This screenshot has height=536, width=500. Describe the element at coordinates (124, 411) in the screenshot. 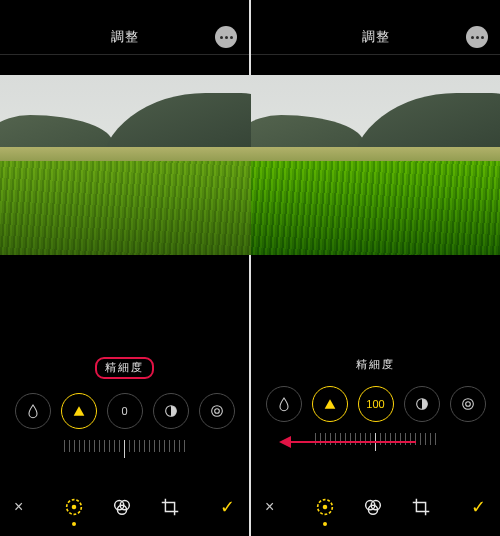

I see `dial-value-text: 0` at that location.